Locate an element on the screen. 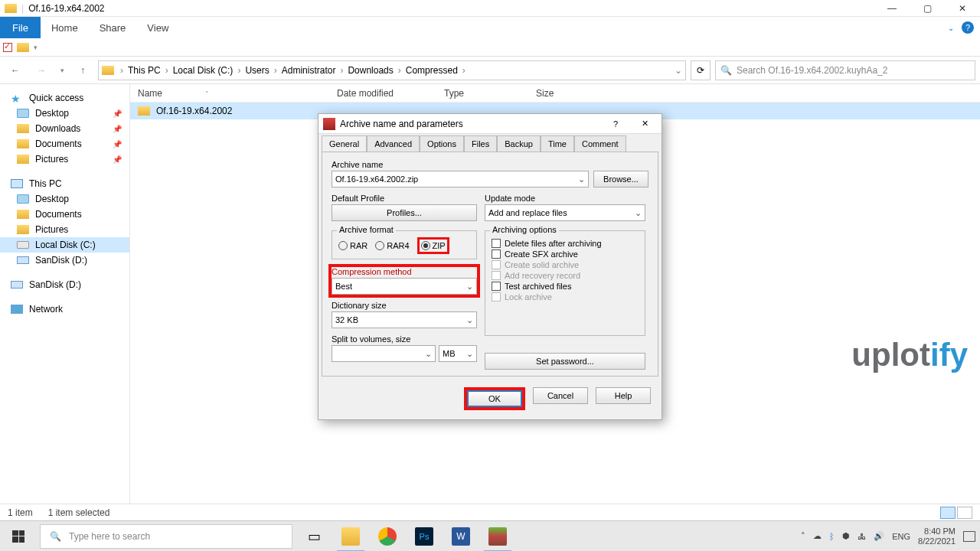 Image resolution: width=980 pixels, height=551 pixels. taskbar-explorer is located at coordinates (351, 536).